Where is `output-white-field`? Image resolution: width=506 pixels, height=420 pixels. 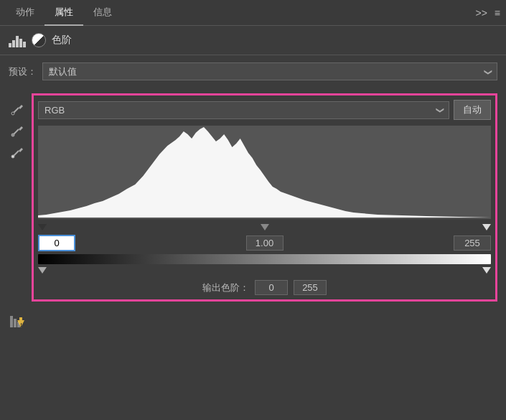 output-white-field is located at coordinates (310, 287).